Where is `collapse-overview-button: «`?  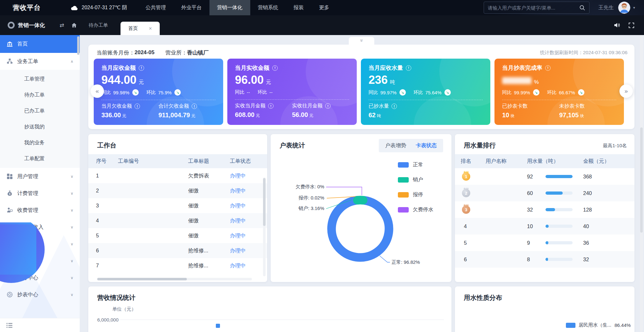
collapse-overview-button: « is located at coordinates (362, 41).